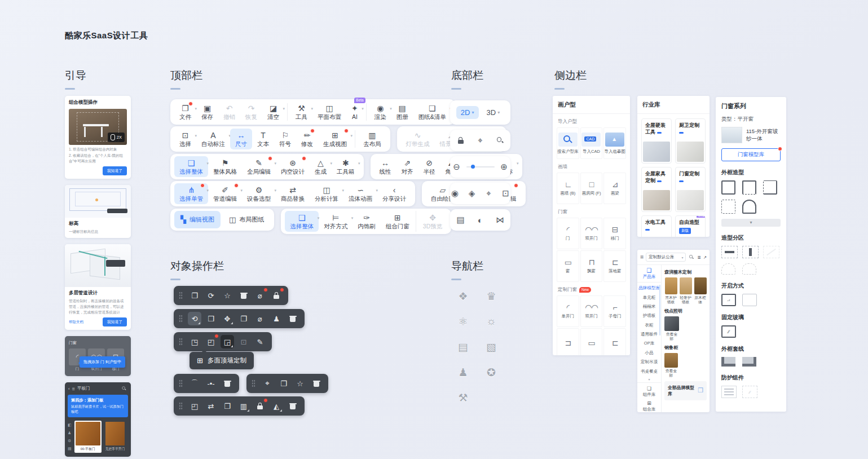 The height and width of the screenshot is (459, 868). I want to click on global-edit-button: ✎全局编辑▾, so click(259, 167).